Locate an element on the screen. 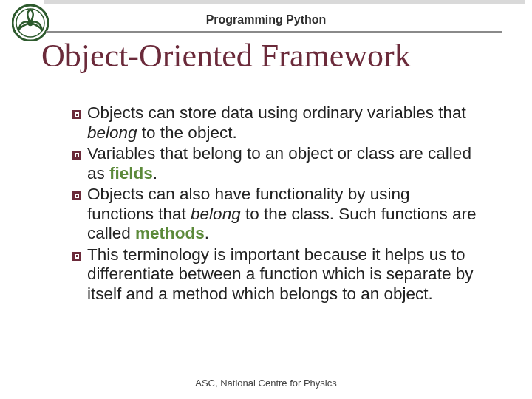 The width and height of the screenshot is (532, 399). bullet-text: Variables that belong to an object or cl… is located at coordinates (284, 164).